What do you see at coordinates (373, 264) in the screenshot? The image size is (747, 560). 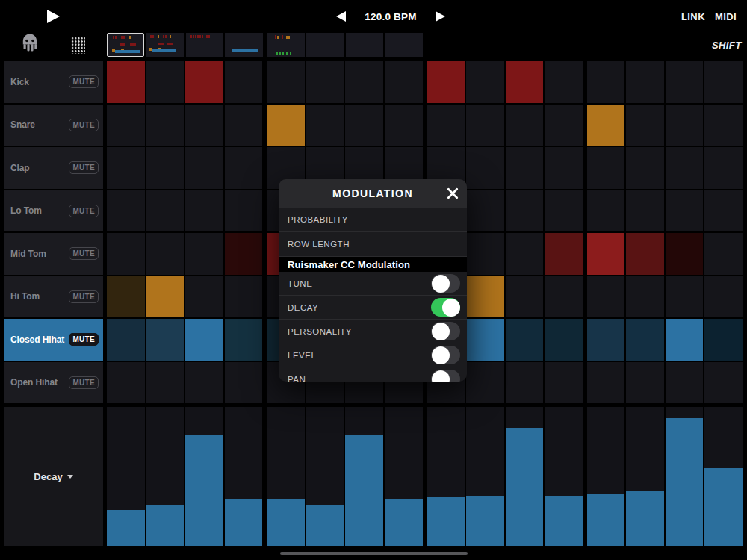 I see `modal-item-selected: Ruismaker CC Modulation` at bounding box center [373, 264].